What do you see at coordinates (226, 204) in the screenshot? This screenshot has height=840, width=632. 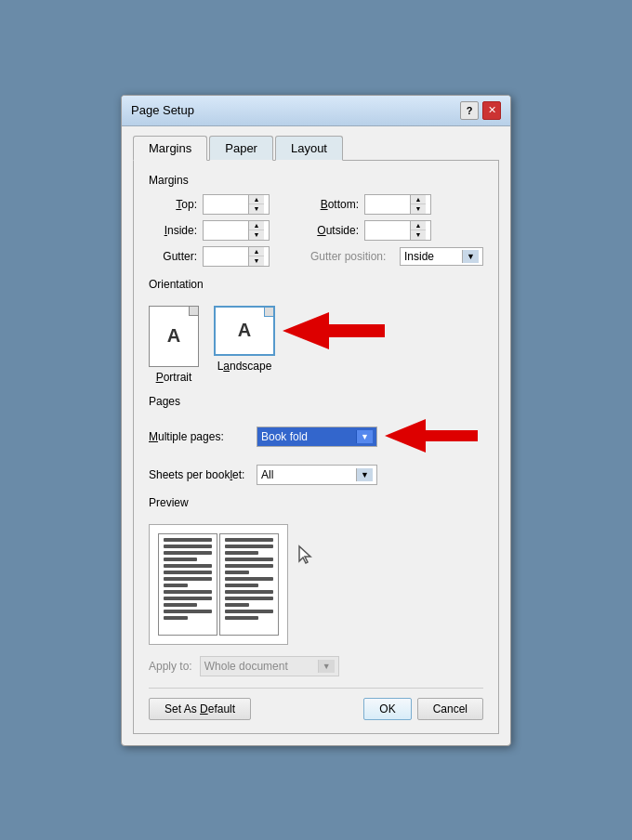 I see `top-input: 1"` at bounding box center [226, 204].